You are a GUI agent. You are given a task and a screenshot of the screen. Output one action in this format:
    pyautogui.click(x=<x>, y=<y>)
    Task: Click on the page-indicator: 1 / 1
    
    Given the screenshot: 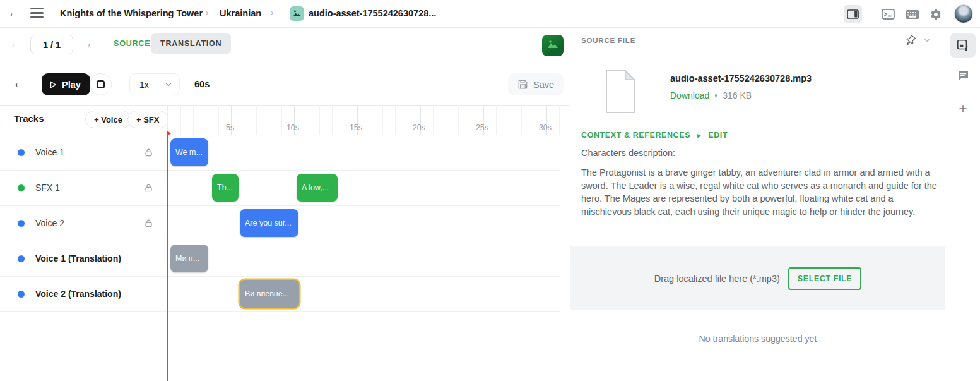 What is the action you would take?
    pyautogui.click(x=52, y=44)
    